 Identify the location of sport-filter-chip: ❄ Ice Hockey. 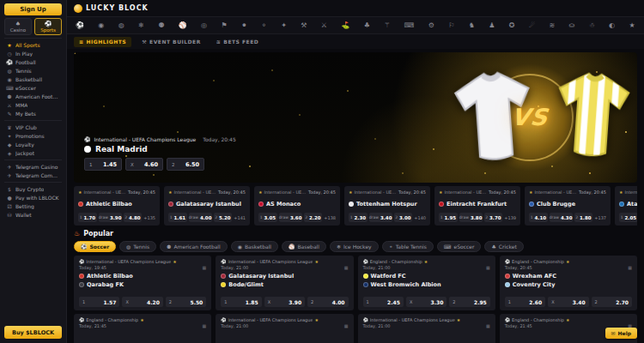
(354, 247).